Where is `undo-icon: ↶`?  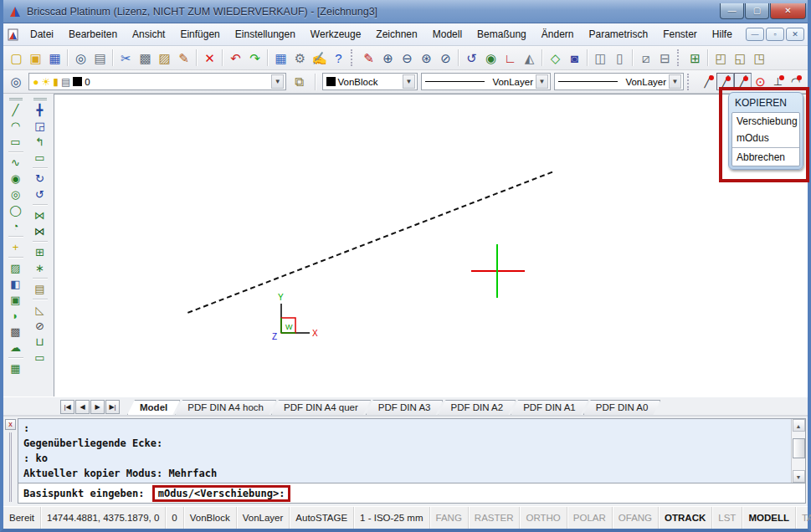
undo-icon: ↶ is located at coordinates (236, 58).